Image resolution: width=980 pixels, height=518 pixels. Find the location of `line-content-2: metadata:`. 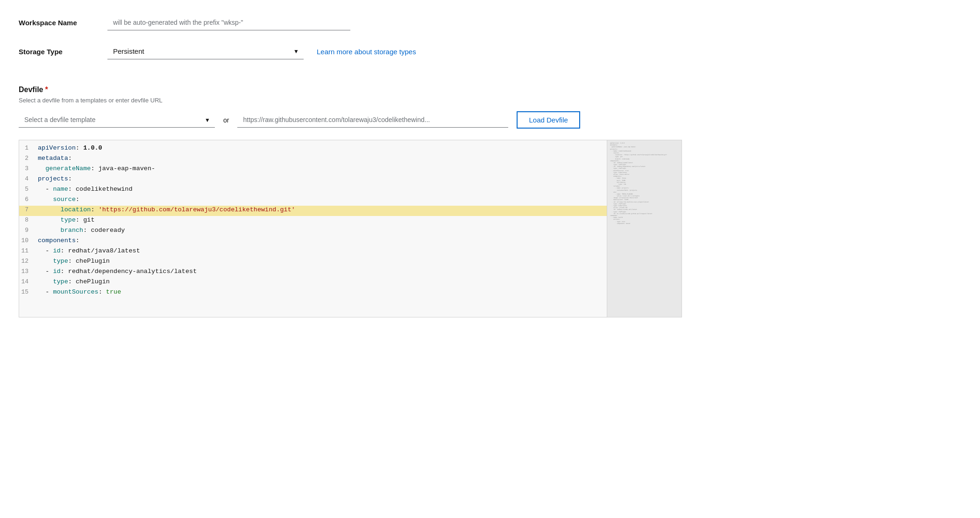

line-content-2: metadata: is located at coordinates (322, 158).